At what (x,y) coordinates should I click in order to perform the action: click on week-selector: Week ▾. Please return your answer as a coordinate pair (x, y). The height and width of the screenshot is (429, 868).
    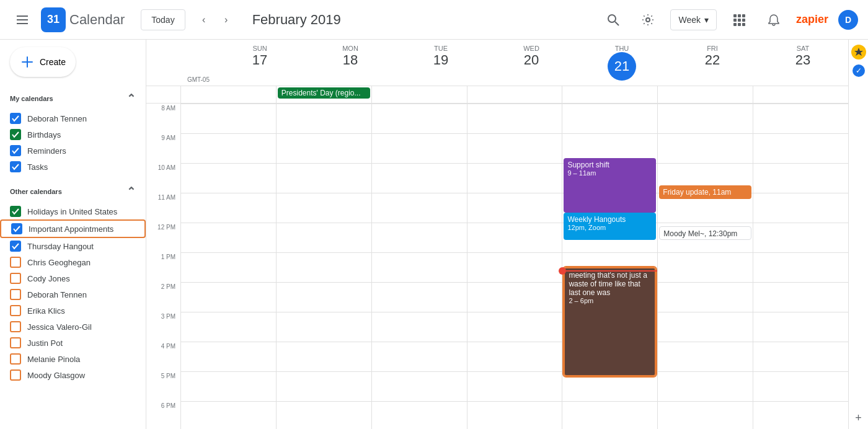
    Looking at the image, I should click on (693, 20).